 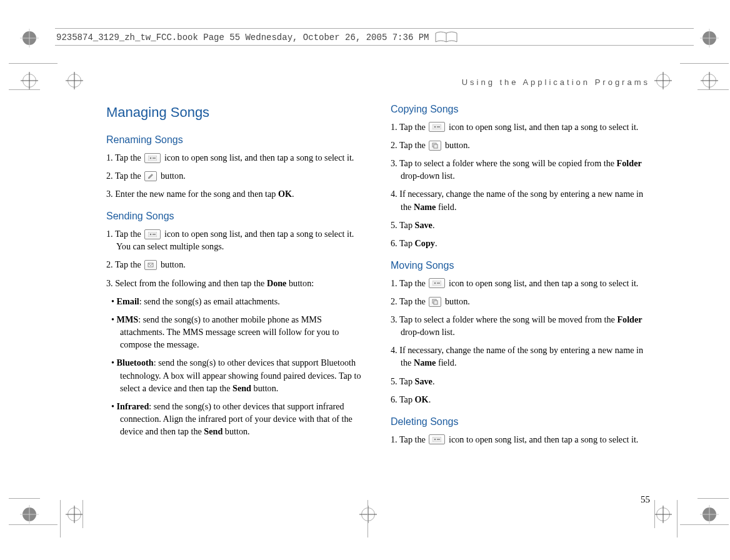 What do you see at coordinates (374, 29) in the screenshot?
I see `header-rule-top` at bounding box center [374, 29].